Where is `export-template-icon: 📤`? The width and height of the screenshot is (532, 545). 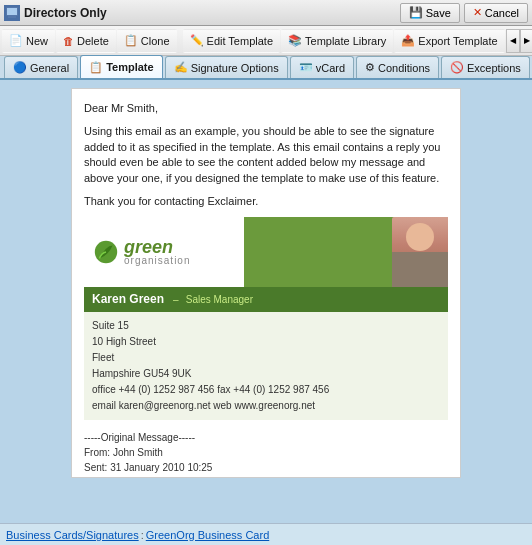
export-template-icon: 📤 is located at coordinates (408, 40).